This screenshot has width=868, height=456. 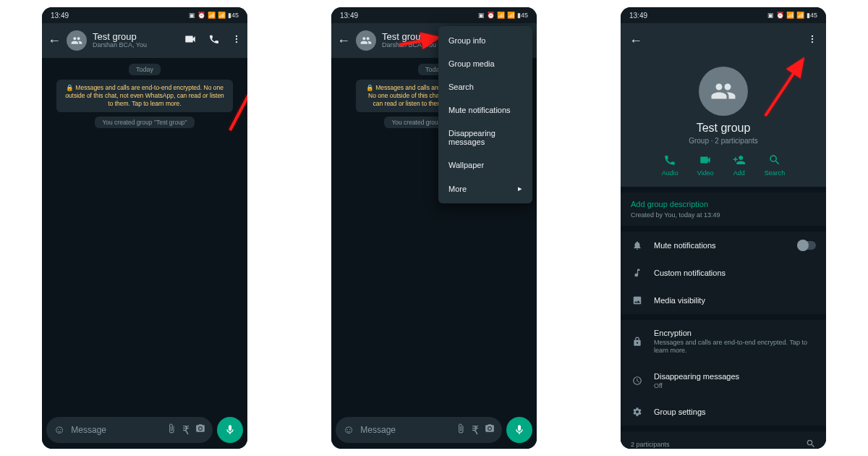 What do you see at coordinates (723, 300) in the screenshot?
I see `media-visibility-item: Media visibility` at bounding box center [723, 300].